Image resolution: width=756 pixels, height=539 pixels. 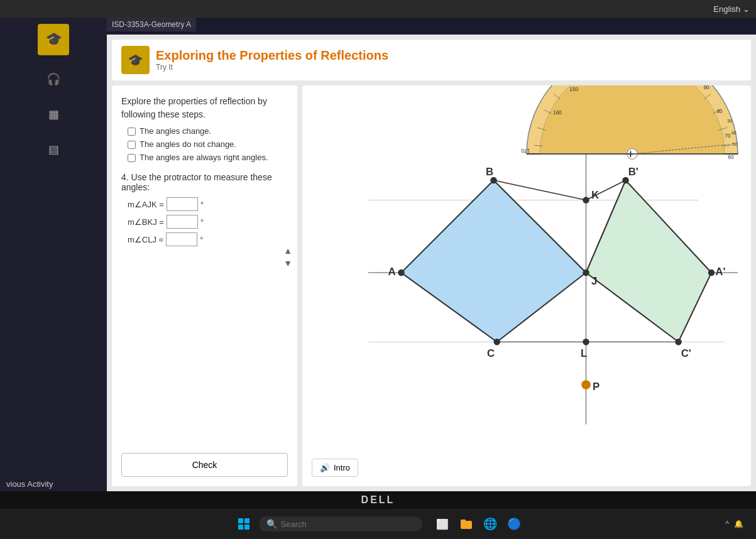 I want to click on degree-3: °, so click(x=201, y=240).